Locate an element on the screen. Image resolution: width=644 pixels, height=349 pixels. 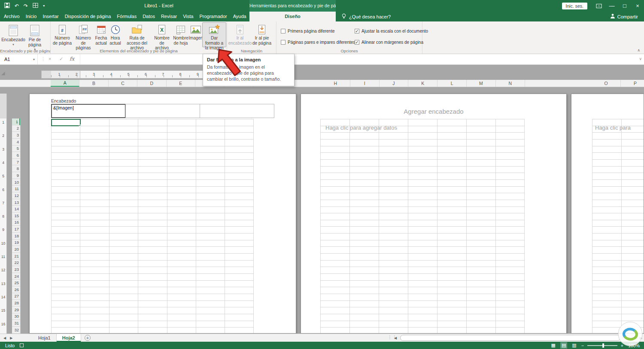
row-header-23: 23 is located at coordinates (16, 270).